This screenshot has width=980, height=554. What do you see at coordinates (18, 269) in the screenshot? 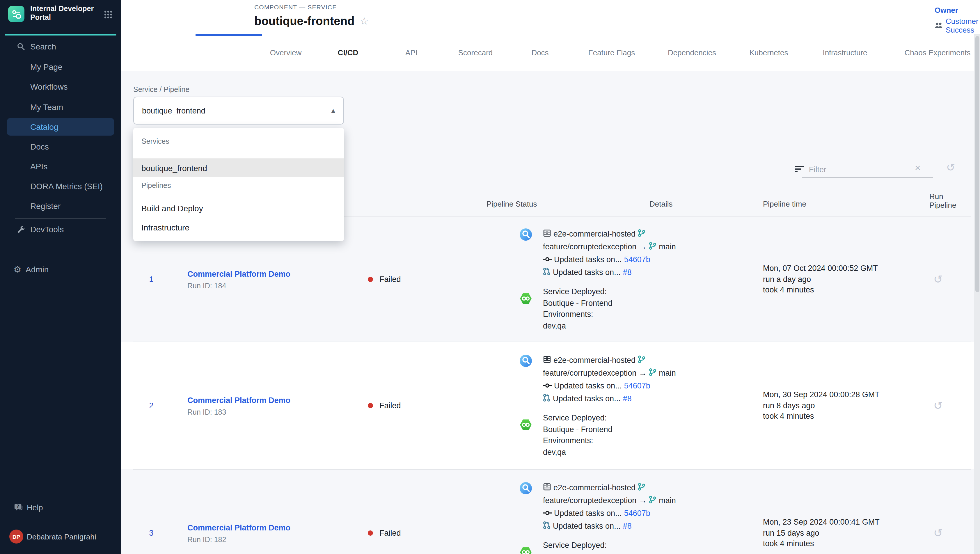
I see `gear-icon: ⚙` at bounding box center [18, 269].